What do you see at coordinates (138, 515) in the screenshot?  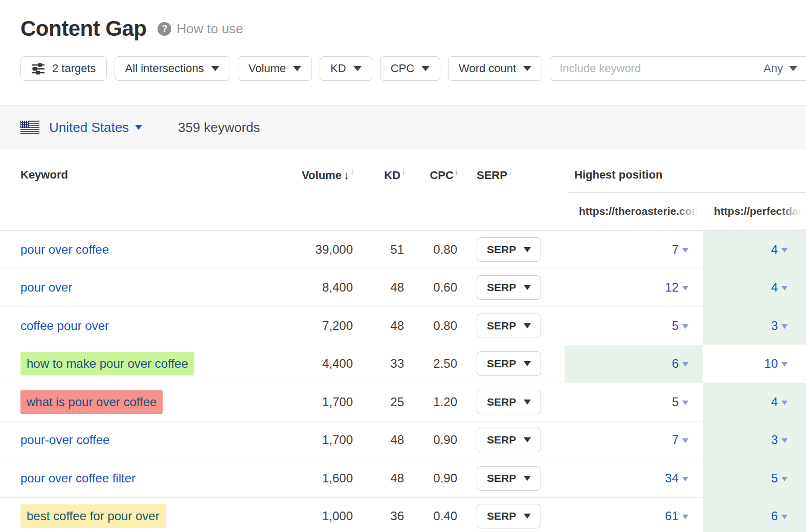 I see `keyword-cell: best coffee for pour over` at bounding box center [138, 515].